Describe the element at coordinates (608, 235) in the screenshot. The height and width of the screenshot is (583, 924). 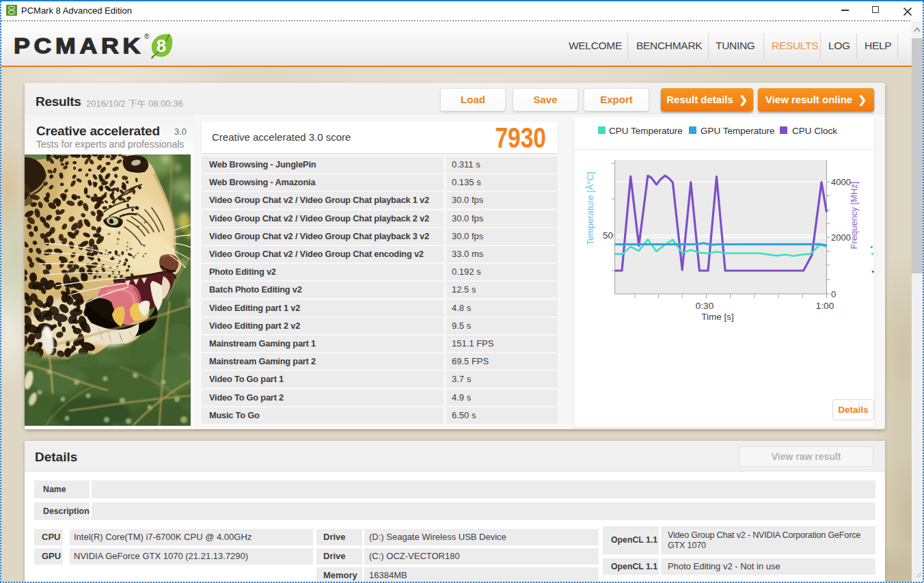
I see `svg-text: 50` at that location.